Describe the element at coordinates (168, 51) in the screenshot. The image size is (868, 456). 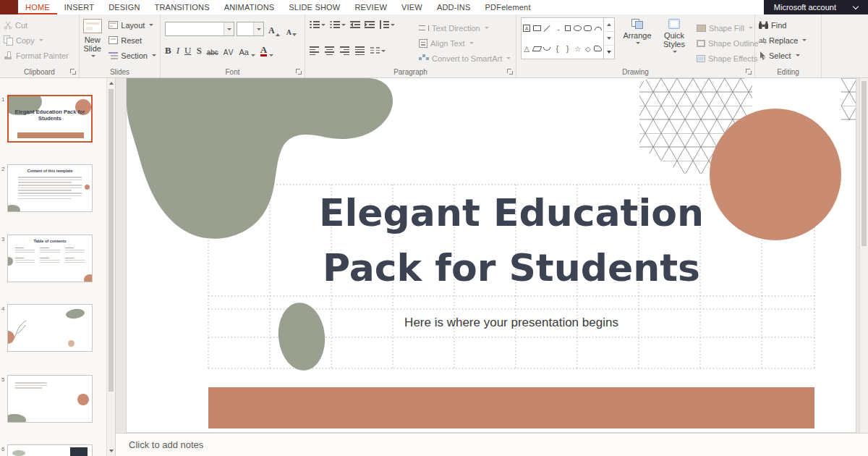
I see `bold-button: B` at that location.